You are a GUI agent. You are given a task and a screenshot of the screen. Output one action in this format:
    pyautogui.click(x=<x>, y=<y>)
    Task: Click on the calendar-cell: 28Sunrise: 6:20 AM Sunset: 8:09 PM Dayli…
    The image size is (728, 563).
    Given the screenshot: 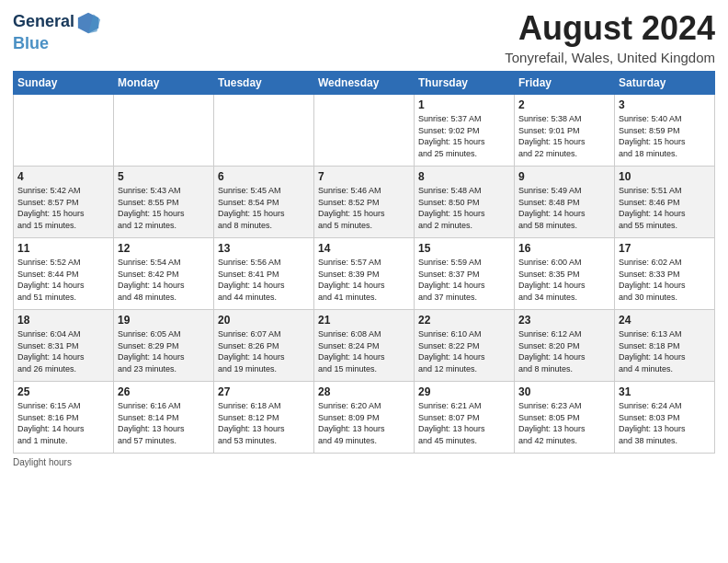 What is the action you would take?
    pyautogui.click(x=364, y=418)
    